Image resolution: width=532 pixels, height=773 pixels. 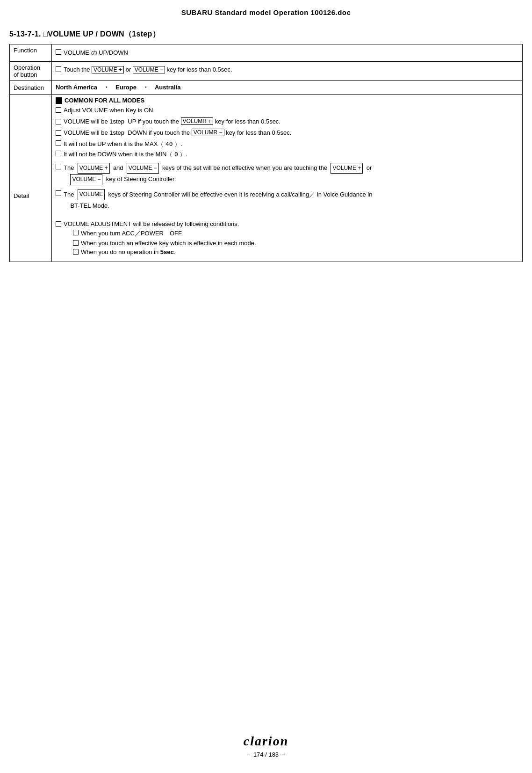 What do you see at coordinates (58, 69) in the screenshot?
I see `operation-checkbox` at bounding box center [58, 69].